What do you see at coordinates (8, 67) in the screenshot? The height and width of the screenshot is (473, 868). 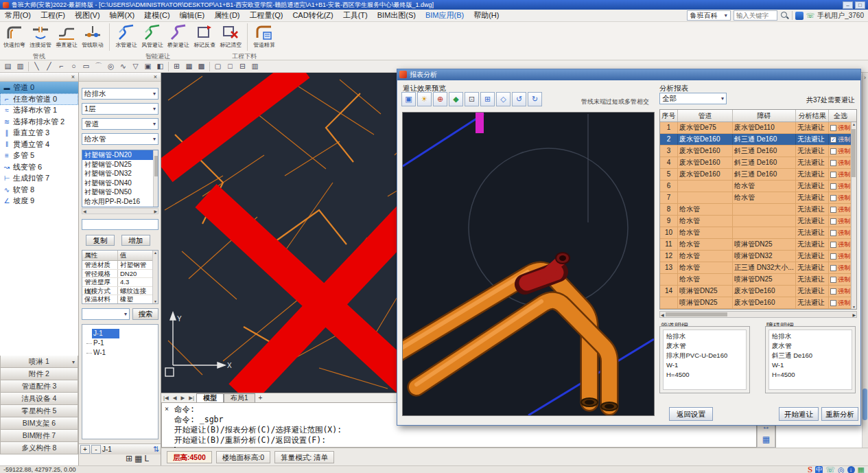 I see `layers-icon: ▤` at bounding box center [8, 67].